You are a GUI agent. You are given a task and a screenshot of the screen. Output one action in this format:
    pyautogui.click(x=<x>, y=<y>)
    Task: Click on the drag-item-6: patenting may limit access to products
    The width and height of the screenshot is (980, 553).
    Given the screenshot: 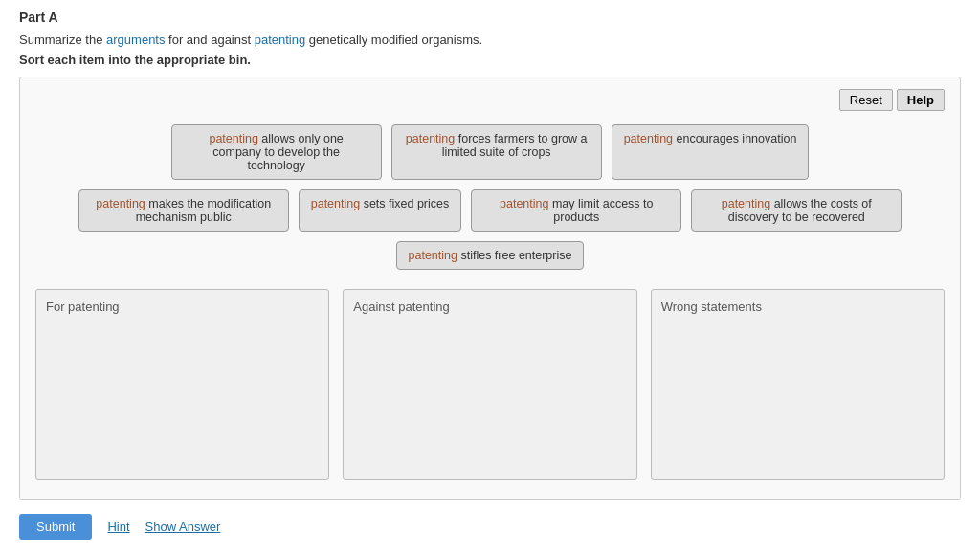 What is the action you would take?
    pyautogui.click(x=576, y=210)
    